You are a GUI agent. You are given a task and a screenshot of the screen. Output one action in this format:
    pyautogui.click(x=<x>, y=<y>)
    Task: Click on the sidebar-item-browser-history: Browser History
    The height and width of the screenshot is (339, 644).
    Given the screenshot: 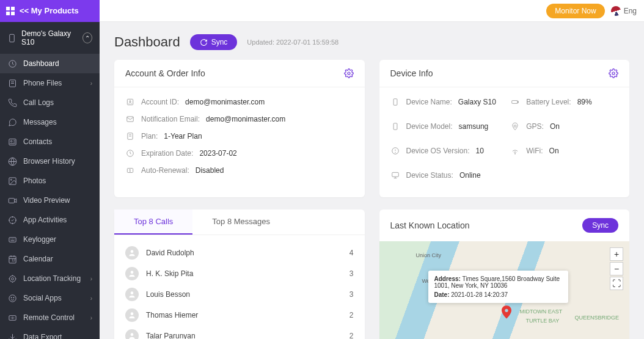 What is the action you would take?
    pyautogui.click(x=50, y=161)
    